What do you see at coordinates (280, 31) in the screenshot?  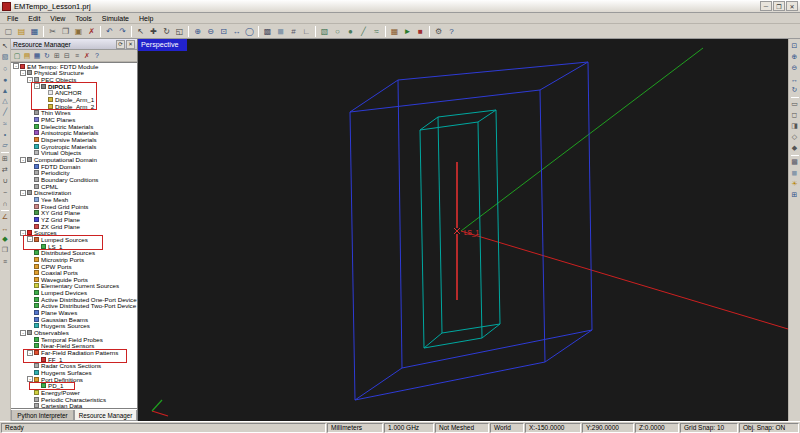 I see `shaded-icon: ◼` at bounding box center [280, 31].